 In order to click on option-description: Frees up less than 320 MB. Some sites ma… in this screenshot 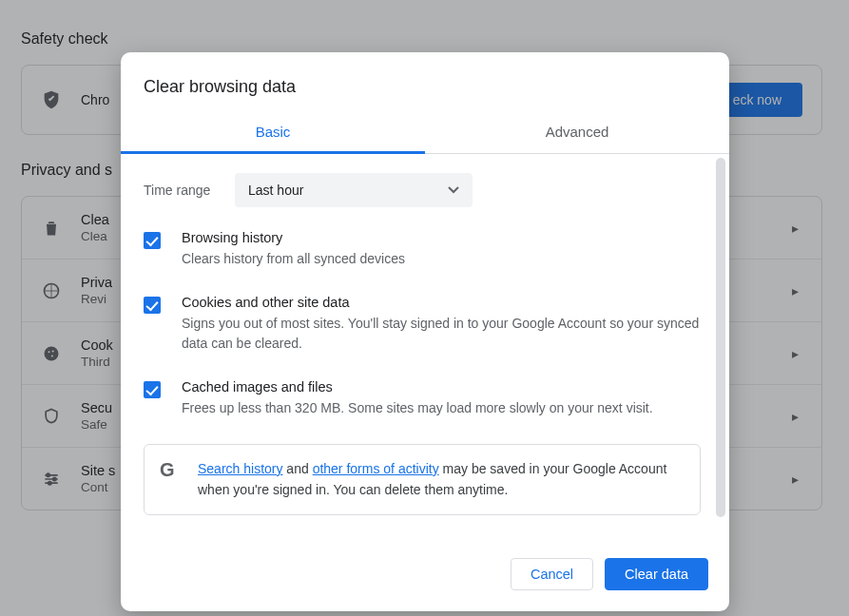, I will do `click(417, 409)`.